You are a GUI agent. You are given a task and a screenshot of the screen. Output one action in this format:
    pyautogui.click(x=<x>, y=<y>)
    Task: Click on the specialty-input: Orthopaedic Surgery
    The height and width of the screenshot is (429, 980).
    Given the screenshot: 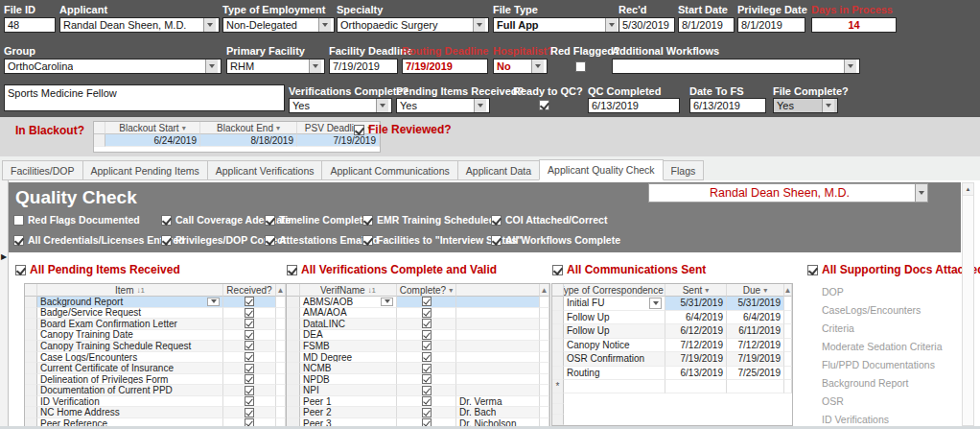 What is the action you would take?
    pyautogui.click(x=412, y=25)
    